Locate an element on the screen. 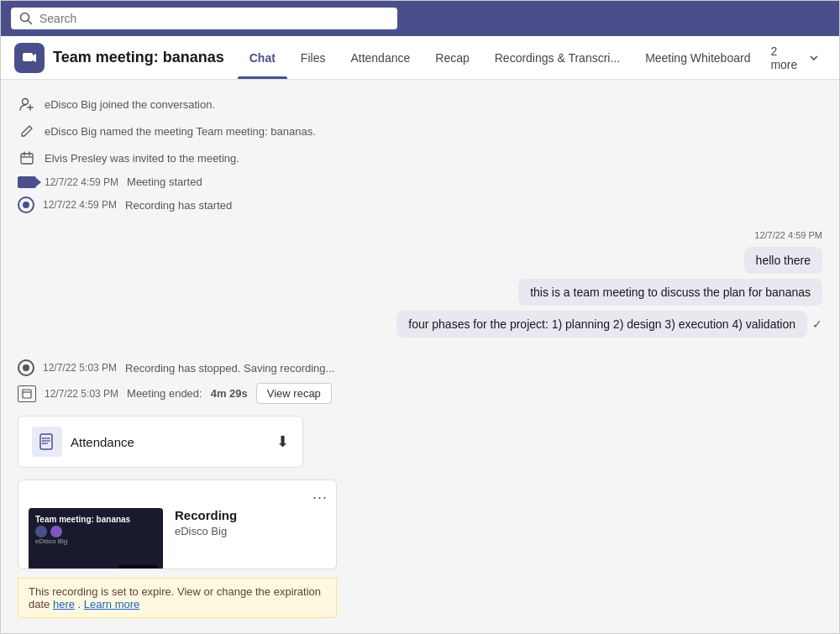 Image resolution: width=840 pixels, height=634 pixels. recording-title: Recording is located at coordinates (206, 516).